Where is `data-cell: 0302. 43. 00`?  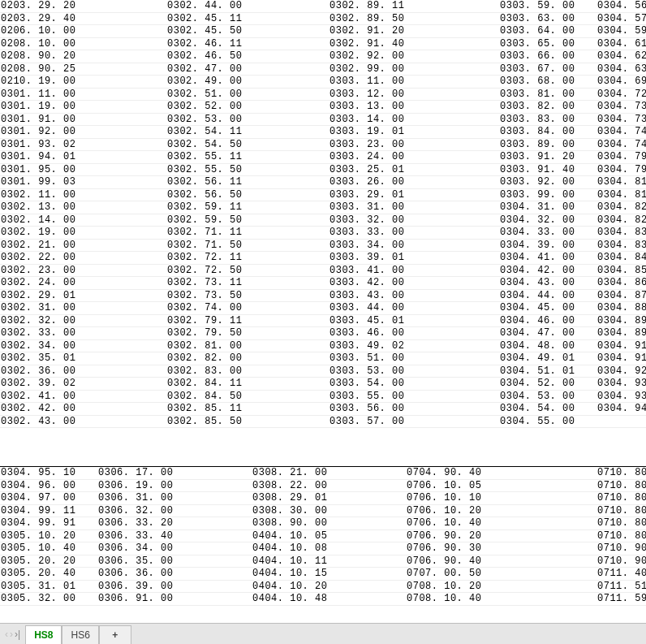 data-cell: 0302. 43. 00 is located at coordinates (83, 422).